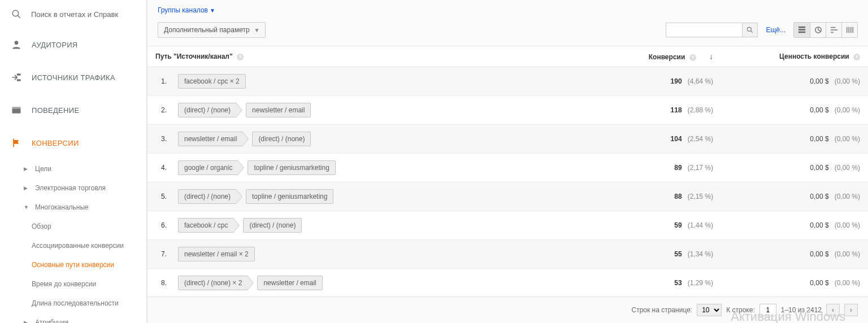 This screenshot has width=868, height=323. I want to click on pie-view-button, so click(818, 30).